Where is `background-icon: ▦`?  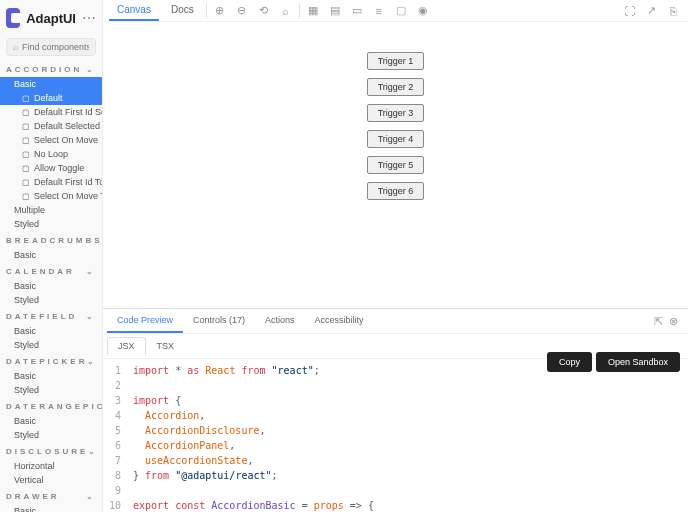
background-icon: ▦ is located at coordinates (313, 11).